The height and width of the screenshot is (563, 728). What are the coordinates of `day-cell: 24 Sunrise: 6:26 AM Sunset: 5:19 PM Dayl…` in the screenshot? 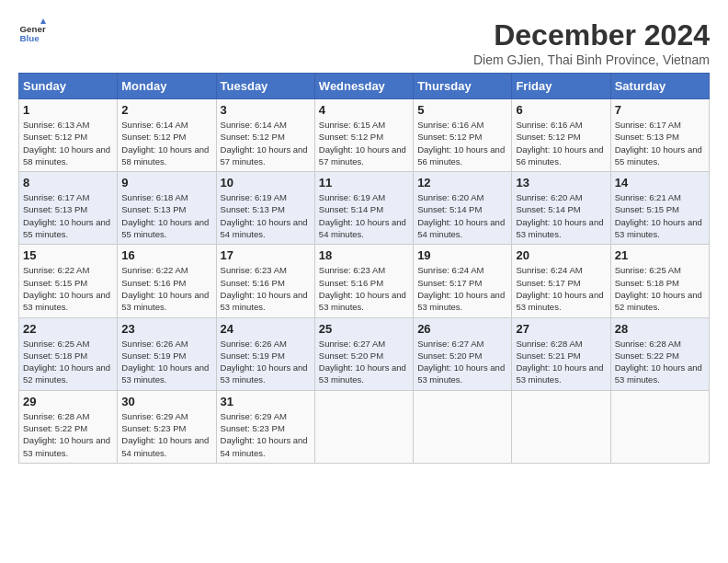 It's located at (265, 353).